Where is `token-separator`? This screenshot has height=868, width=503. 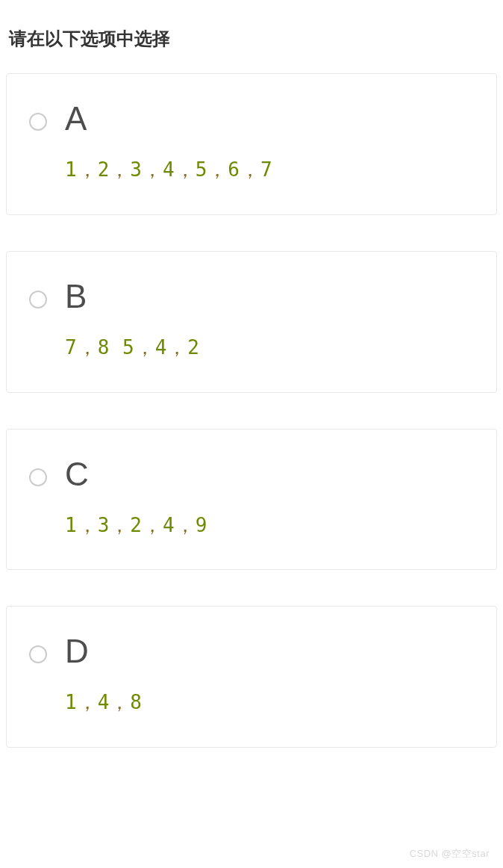
token-separator is located at coordinates (116, 347).